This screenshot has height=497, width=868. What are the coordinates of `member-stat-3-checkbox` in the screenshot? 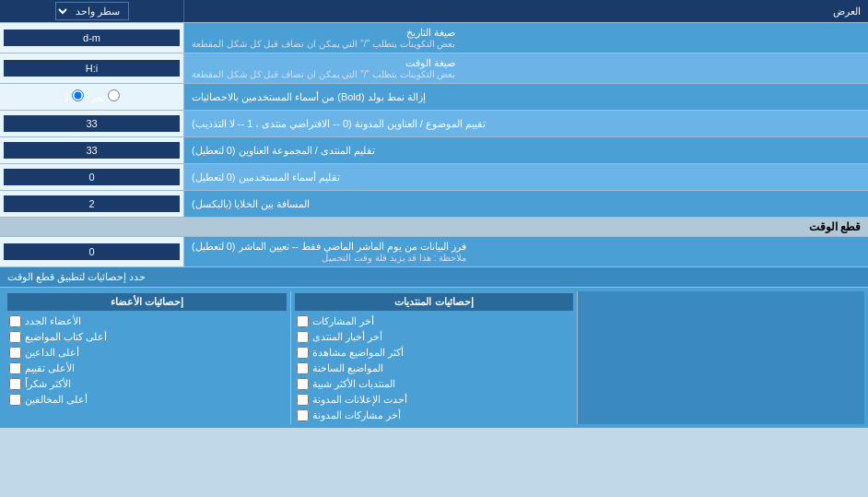 It's located at (15, 352).